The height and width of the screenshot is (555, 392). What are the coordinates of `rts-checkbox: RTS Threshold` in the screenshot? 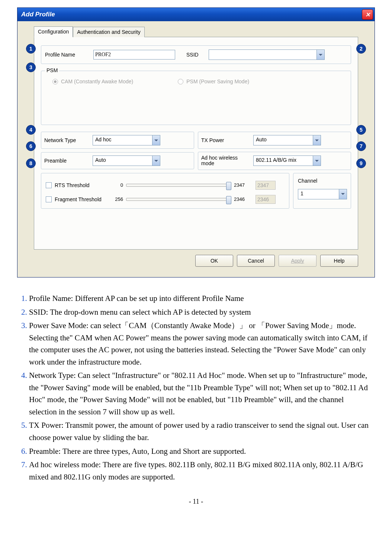 It's located at (75, 185).